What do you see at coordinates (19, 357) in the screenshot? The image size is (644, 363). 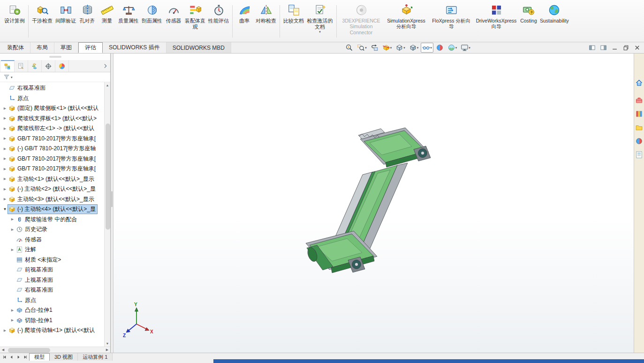 I see `go-next-button` at bounding box center [19, 357].